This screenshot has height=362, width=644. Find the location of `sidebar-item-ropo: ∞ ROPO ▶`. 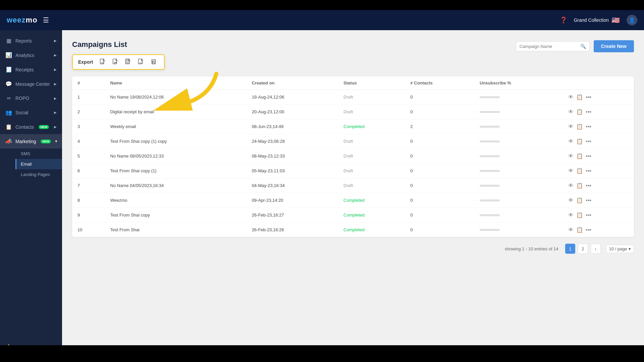

sidebar-item-ropo: ∞ ROPO ▶ is located at coordinates (31, 98).